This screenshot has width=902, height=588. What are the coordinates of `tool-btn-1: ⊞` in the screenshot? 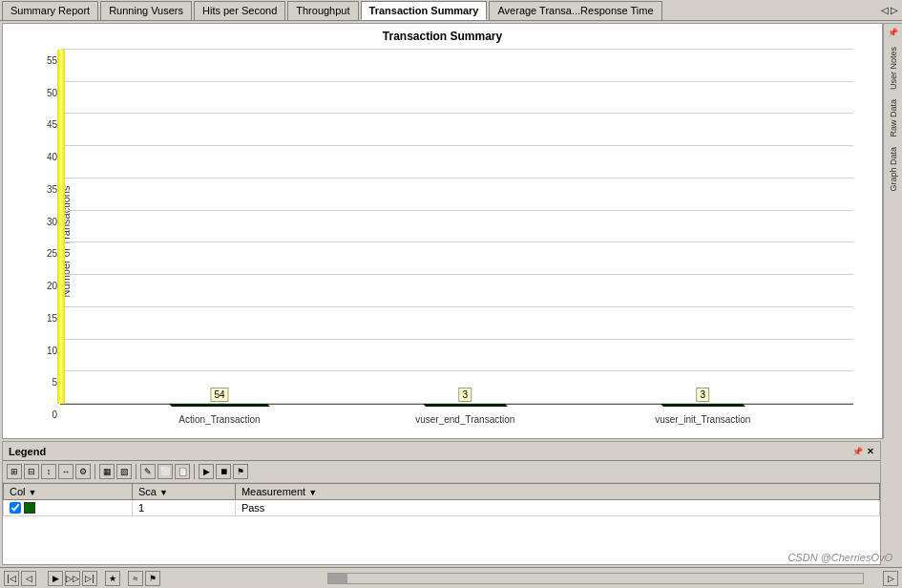 It's located at (14, 472).